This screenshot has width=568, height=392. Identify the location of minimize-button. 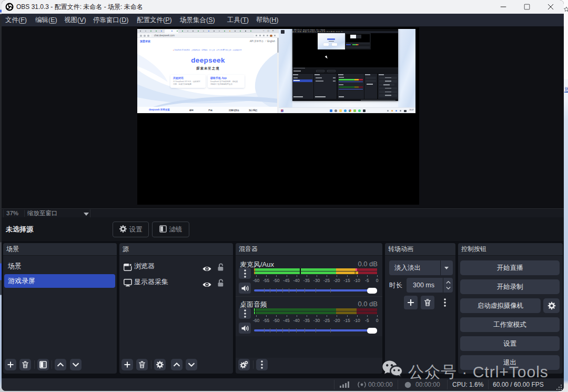
(503, 7).